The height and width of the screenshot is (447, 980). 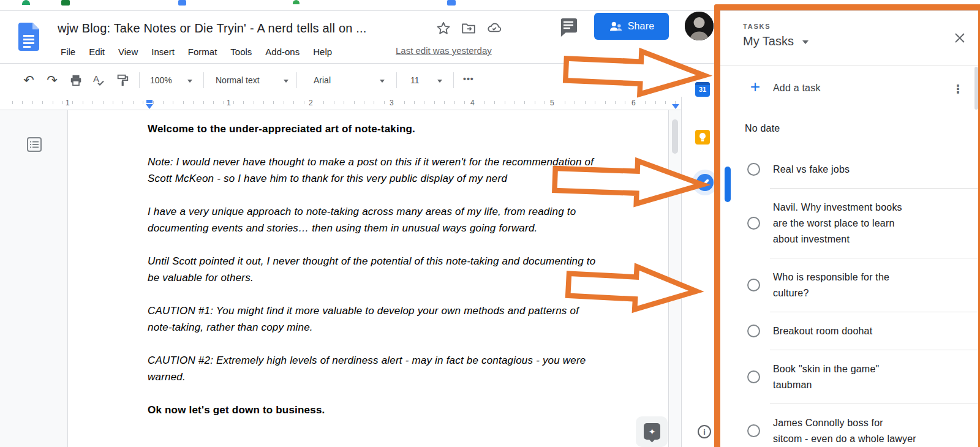 I want to click on font-size-select: 11, so click(x=415, y=80).